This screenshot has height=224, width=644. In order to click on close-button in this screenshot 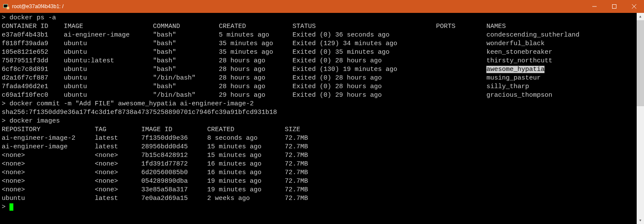, I will do `click(634, 6)`.